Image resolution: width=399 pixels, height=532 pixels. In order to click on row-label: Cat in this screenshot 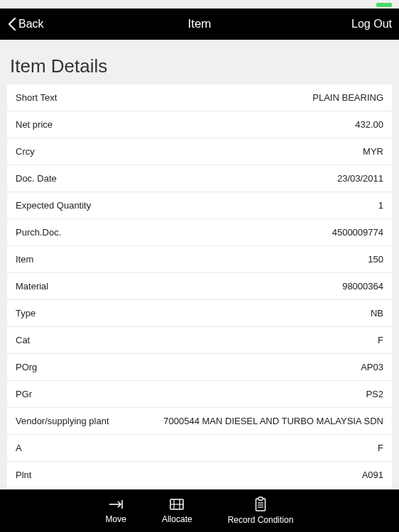, I will do `click(23, 340)`.